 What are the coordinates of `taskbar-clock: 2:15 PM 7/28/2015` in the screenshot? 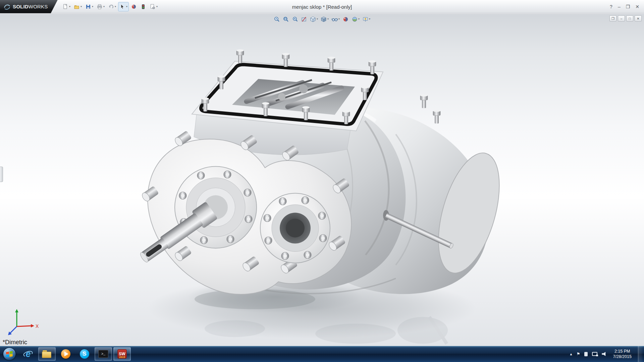 It's located at (622, 354).